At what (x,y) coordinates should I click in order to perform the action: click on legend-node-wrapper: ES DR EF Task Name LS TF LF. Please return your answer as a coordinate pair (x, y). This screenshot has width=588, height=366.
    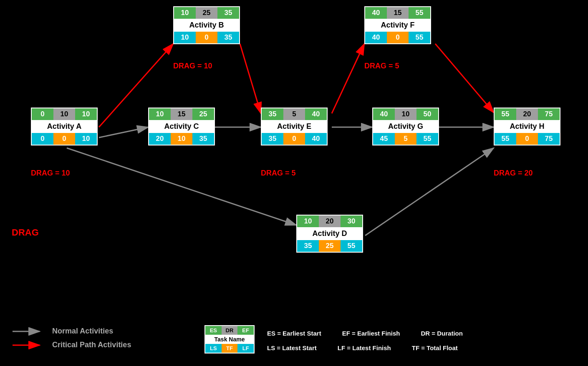
    Looking at the image, I should click on (230, 339).